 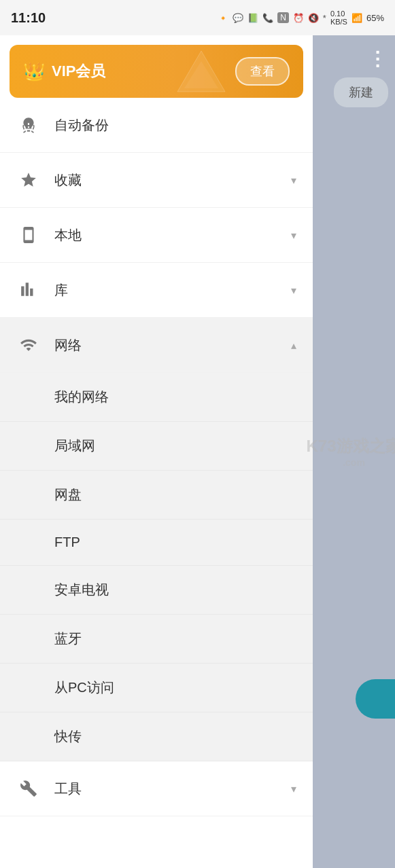 I want to click on status-bar: 11:10 🔸 💬 📗 📞 N ⏰ 🔇 * 0.10KB/S 📶 65%, so click(x=197, y=18).